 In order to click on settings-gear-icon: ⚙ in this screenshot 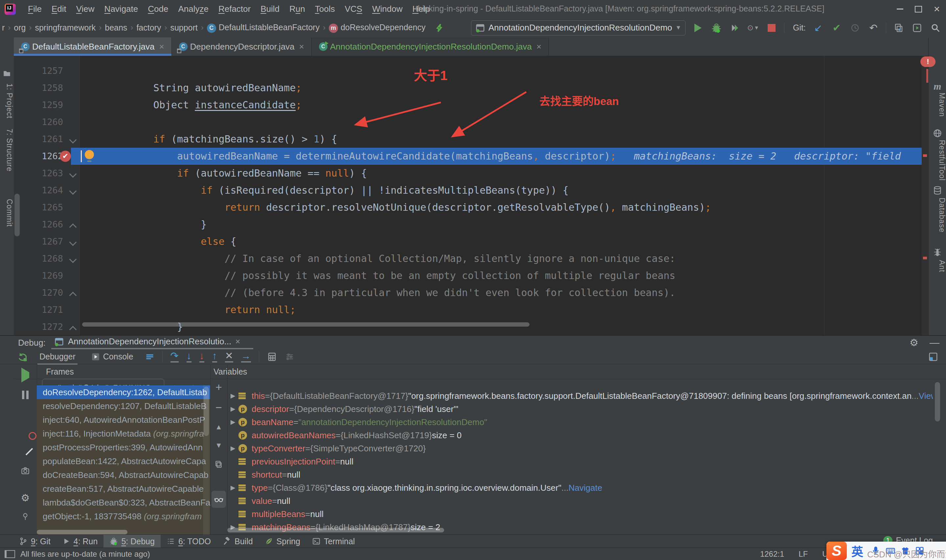, I will do `click(914, 343)`.